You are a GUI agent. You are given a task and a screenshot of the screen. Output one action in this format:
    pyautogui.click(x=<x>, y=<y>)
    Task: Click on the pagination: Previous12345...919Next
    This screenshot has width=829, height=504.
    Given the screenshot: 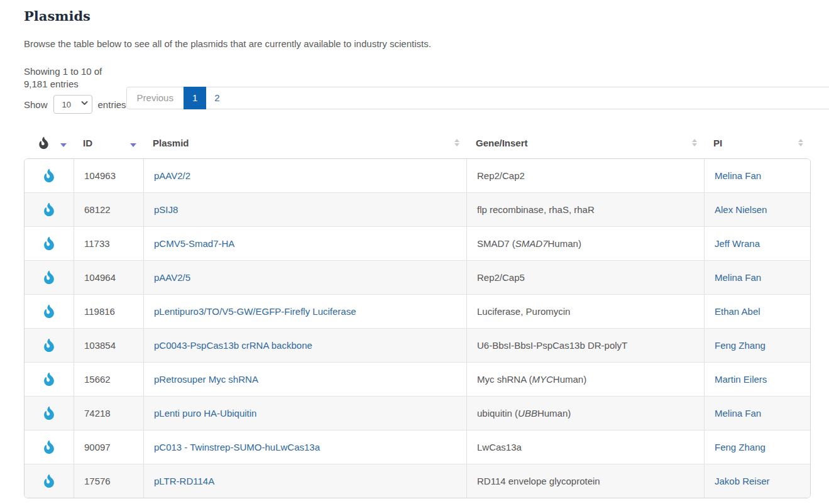 What is the action you would take?
    pyautogui.click(x=478, y=98)
    